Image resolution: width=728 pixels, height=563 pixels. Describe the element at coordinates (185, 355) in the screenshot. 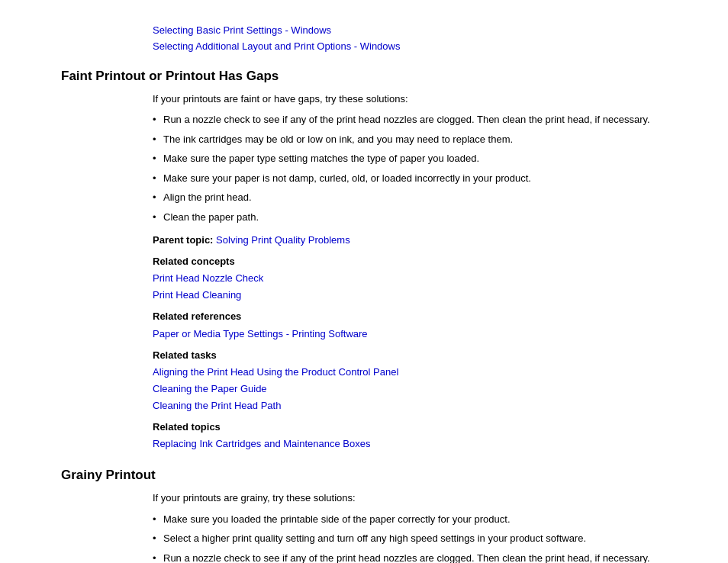

I see `related-tasks-label: Related tasks` at that location.